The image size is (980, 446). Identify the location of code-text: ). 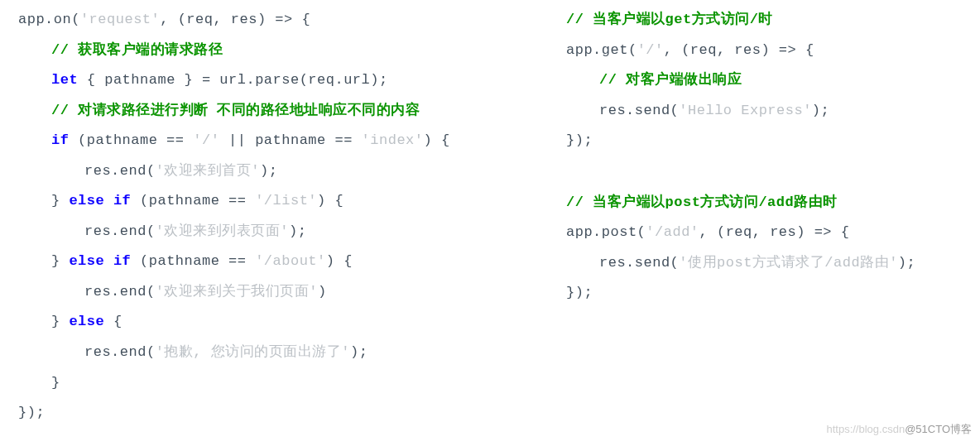
(323, 291).